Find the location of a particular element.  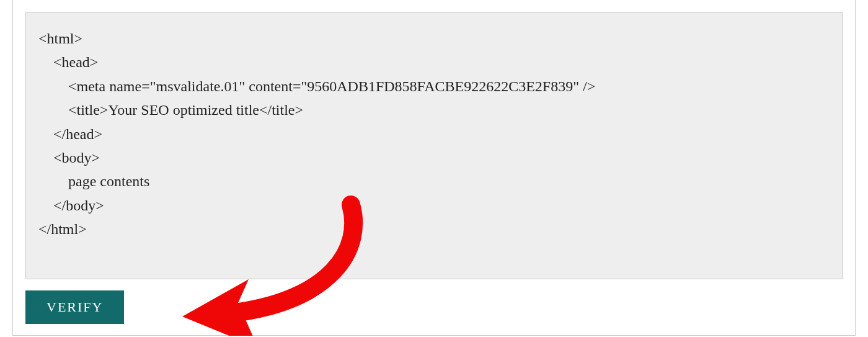

code-line: <title>Your SEO optimized title</title> is located at coordinates (171, 110).